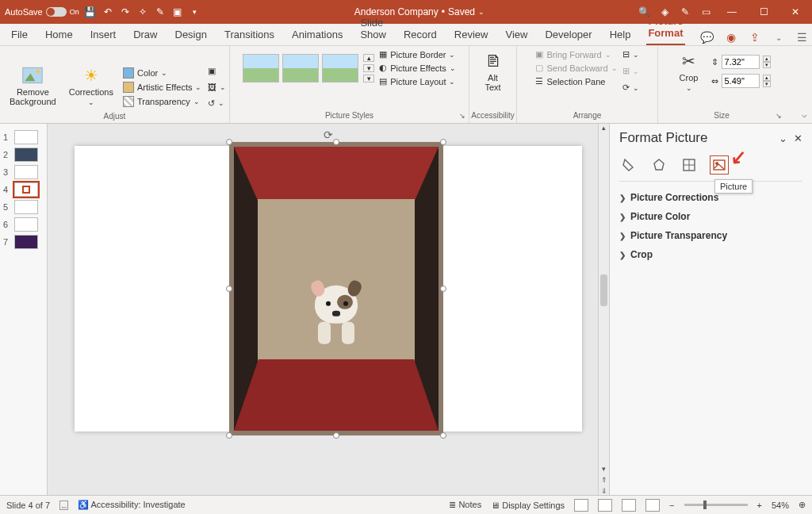 This screenshot has height=514, width=812. Describe the element at coordinates (707, 37) in the screenshot. I see `comments-icon: 💬` at that location.